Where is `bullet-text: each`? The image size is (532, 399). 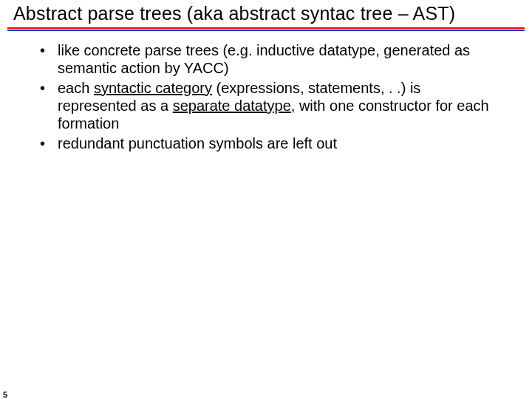
bullet-text: each is located at coordinates (75, 88).